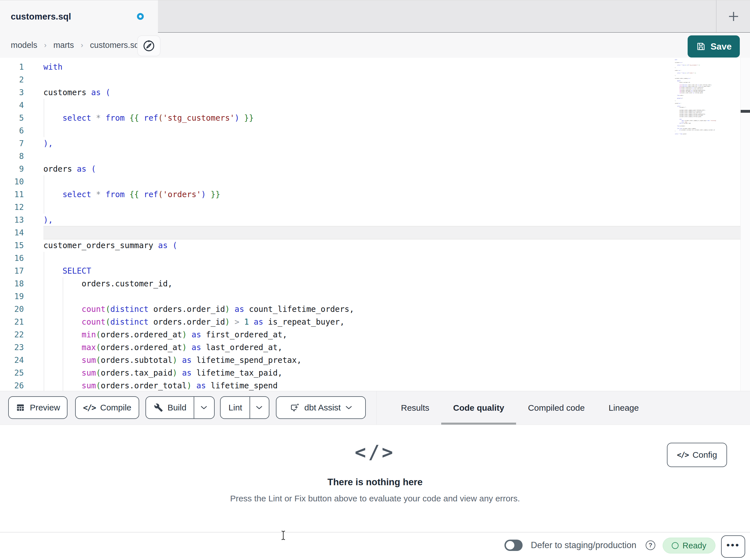 The height and width of the screenshot is (560, 750). I want to click on code-line: 15customer_orders_summary as (, so click(375, 245).